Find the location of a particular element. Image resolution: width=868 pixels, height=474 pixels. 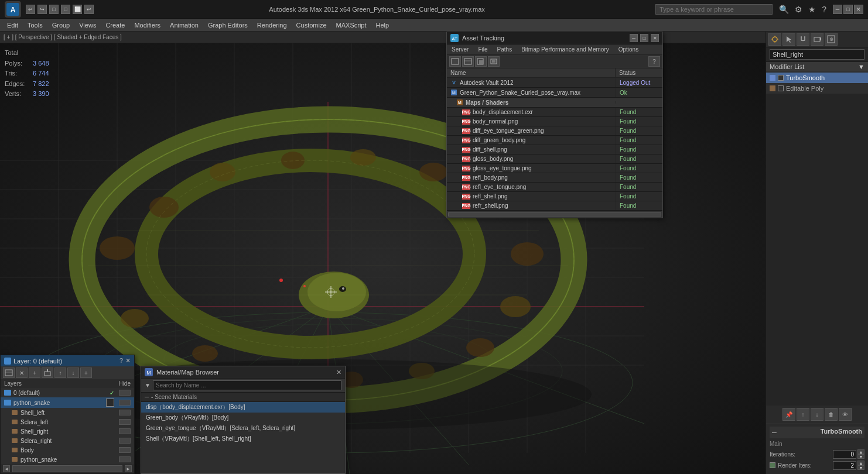

mod-move-up-btn: ↑ is located at coordinates (803, 414).